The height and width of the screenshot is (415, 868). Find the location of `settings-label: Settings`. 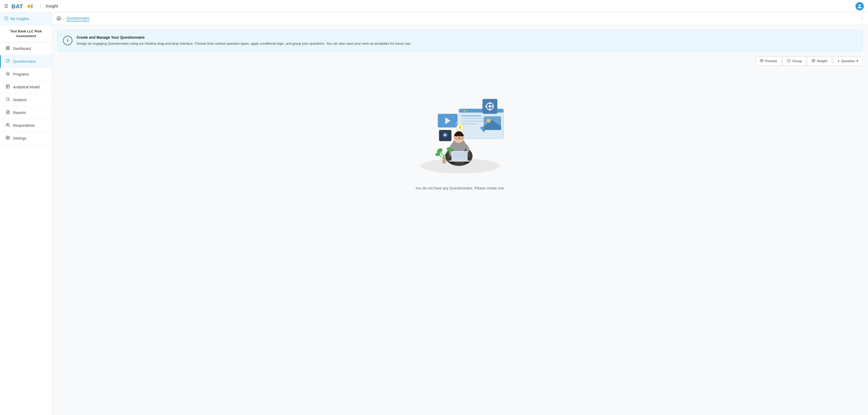

settings-label: Settings is located at coordinates (20, 138).